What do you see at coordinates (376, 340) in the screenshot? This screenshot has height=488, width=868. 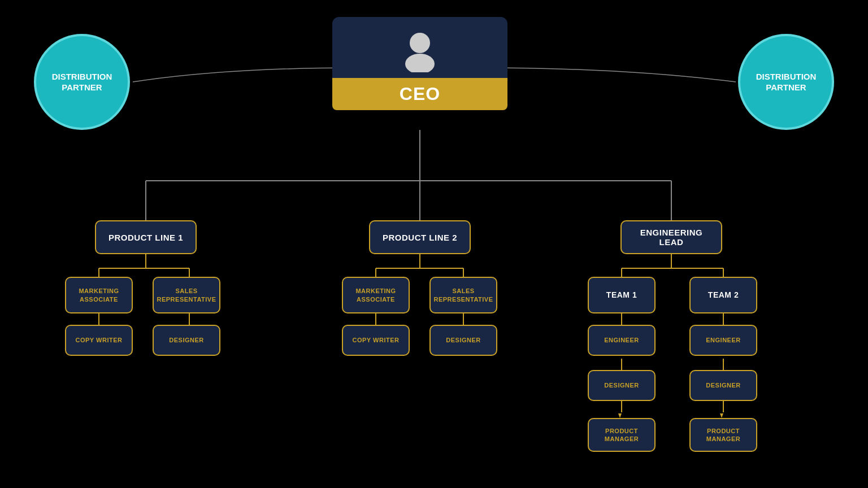 I see `pl2-copy-writer: COPY WRITER` at bounding box center [376, 340].